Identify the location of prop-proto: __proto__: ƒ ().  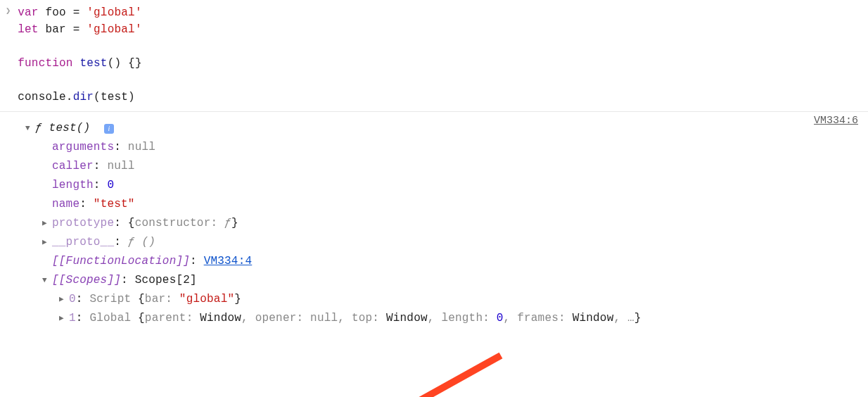
(444, 242).